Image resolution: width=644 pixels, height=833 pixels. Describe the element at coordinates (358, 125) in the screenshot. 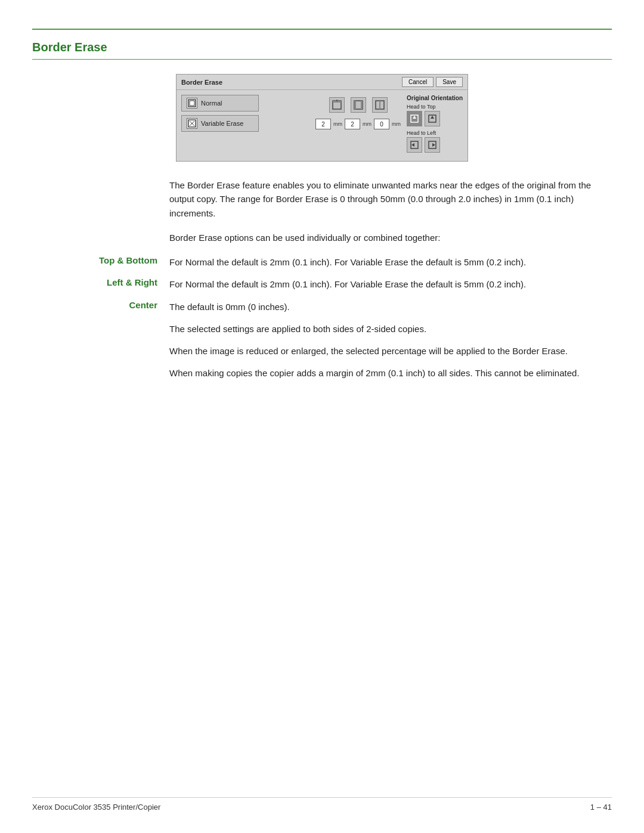

I see `dialog-middle-panel: 2 mm 2 mm 0 mm` at that location.